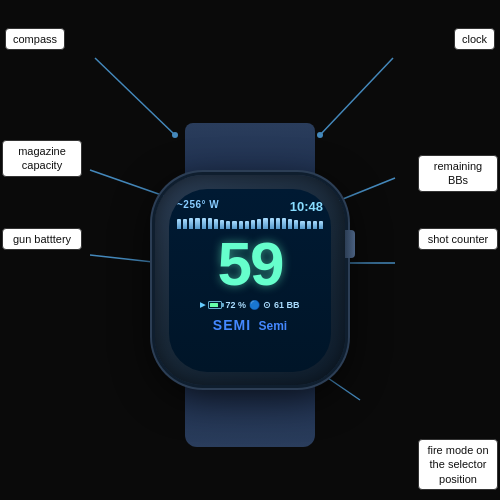  I want to click on status-row: 72 % 🔵 ⊙ 61 BB, so click(250, 305).